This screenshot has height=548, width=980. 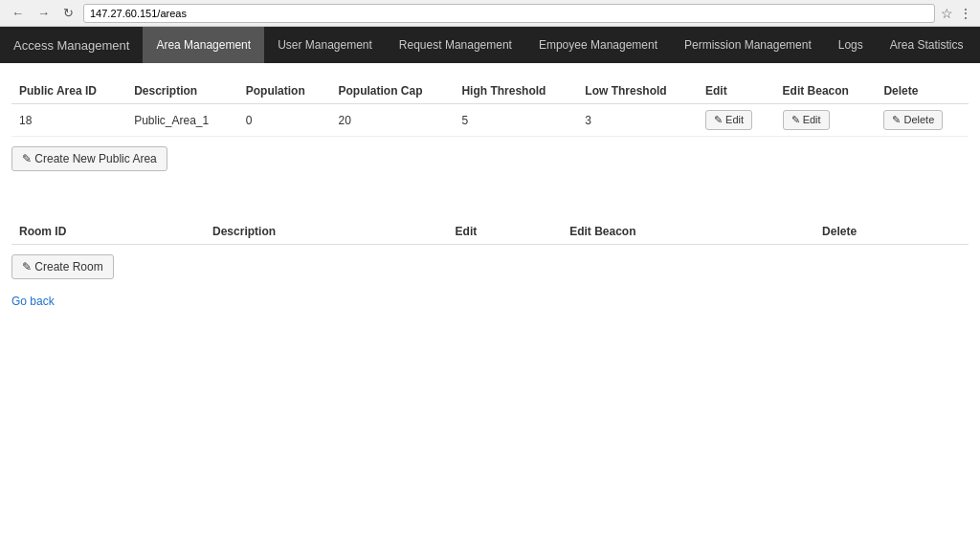 I want to click on low-threshold-cell: 3, so click(x=637, y=121).